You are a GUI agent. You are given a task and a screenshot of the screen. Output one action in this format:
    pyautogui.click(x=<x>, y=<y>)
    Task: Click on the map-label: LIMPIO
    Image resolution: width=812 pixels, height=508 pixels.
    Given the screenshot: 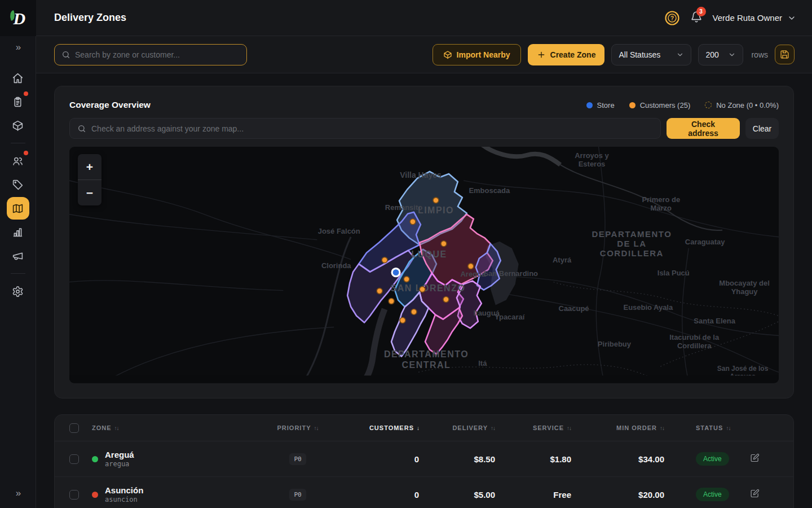 What is the action you would take?
    pyautogui.click(x=436, y=210)
    